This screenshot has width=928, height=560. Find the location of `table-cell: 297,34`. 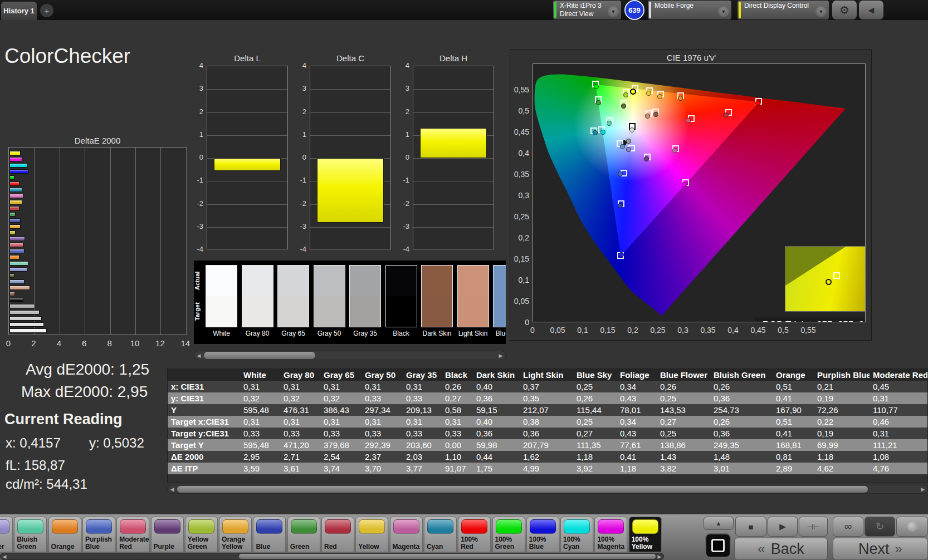

table-cell: 297,34 is located at coordinates (382, 410).